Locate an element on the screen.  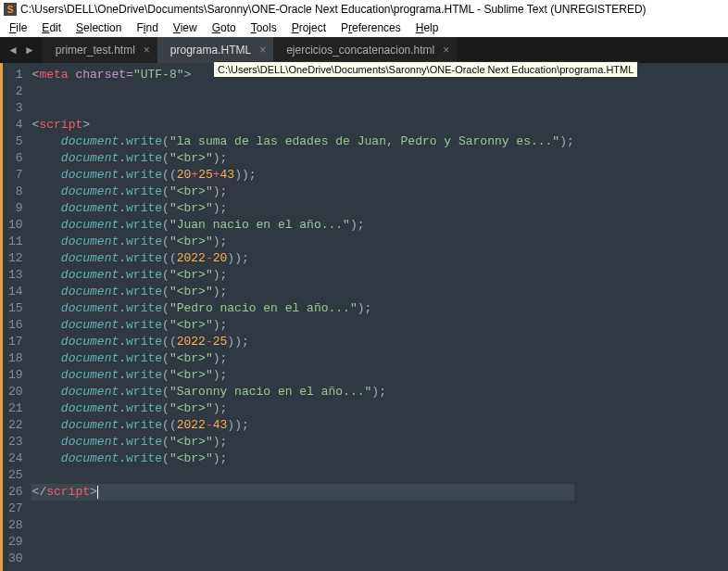
line-number: 20 is located at coordinates (16, 392).